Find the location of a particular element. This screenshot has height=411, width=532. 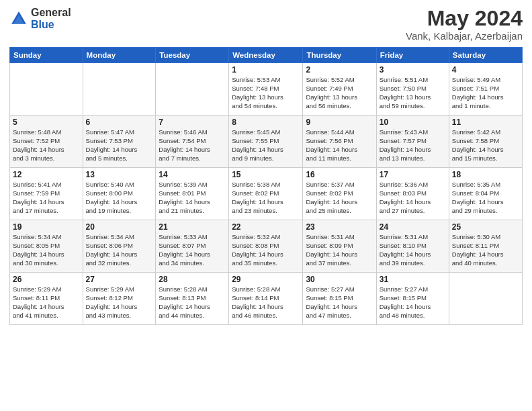

calendar-cell: 31Sunrise: 5:27 AM Sunset: 8:15 PM Dayli… is located at coordinates (412, 299).